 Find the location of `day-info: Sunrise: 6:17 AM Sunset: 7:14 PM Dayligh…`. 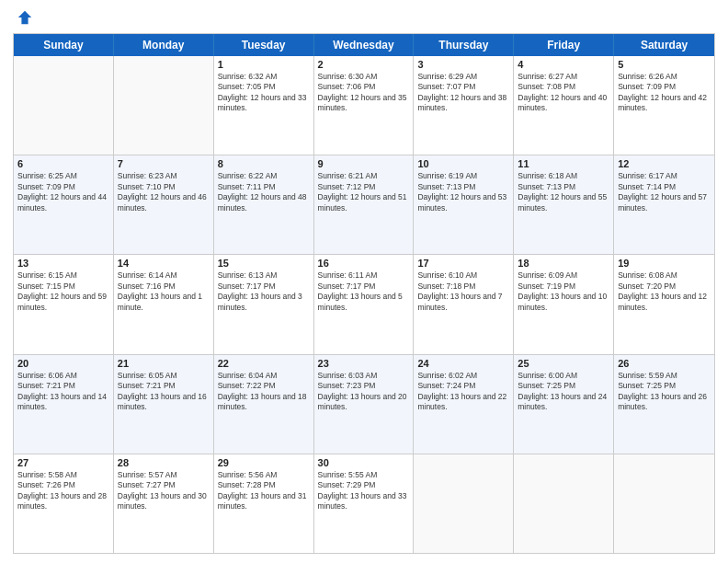

day-info: Sunrise: 6:17 AM Sunset: 7:14 PM Dayligh… is located at coordinates (664, 192).